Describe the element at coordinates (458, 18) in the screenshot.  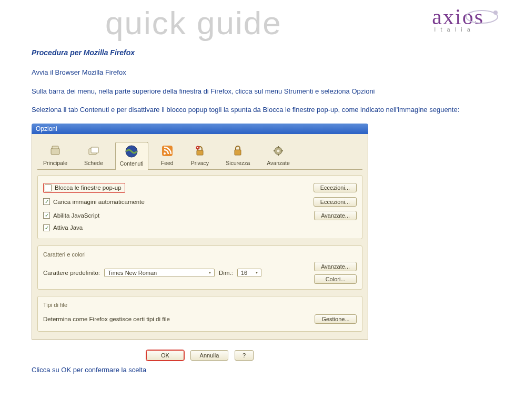
I see `brand-logo: axios I t a l i a` at that location.